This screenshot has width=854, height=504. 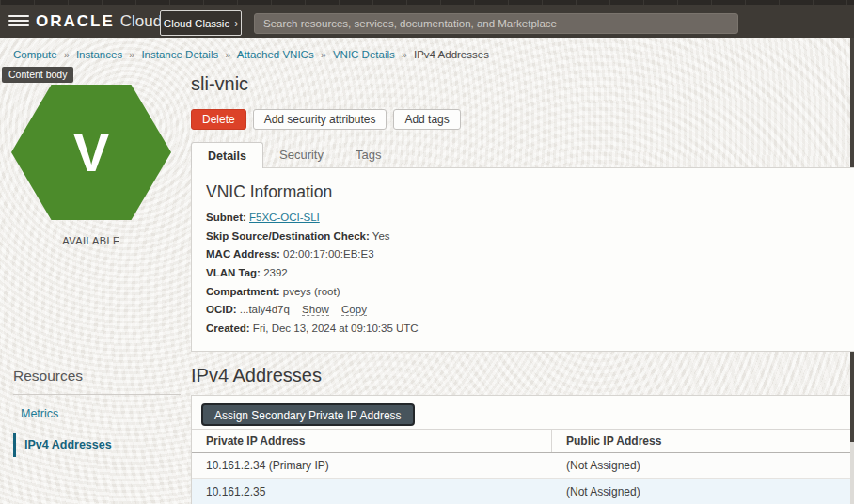 What do you see at coordinates (427, 119) in the screenshot?
I see `add-tags-button: Add tags` at bounding box center [427, 119].